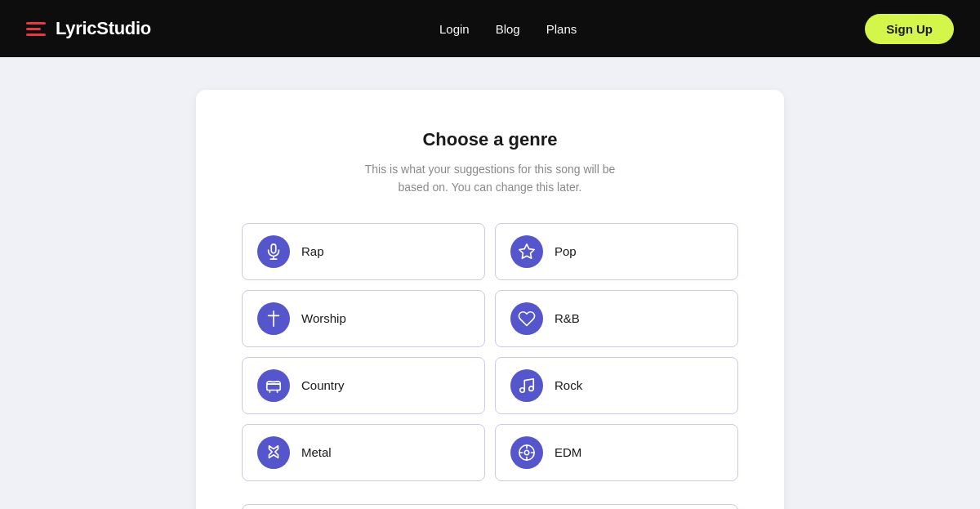 This screenshot has width=980, height=509. I want to click on genre-worship-button: Worship, so click(363, 319).